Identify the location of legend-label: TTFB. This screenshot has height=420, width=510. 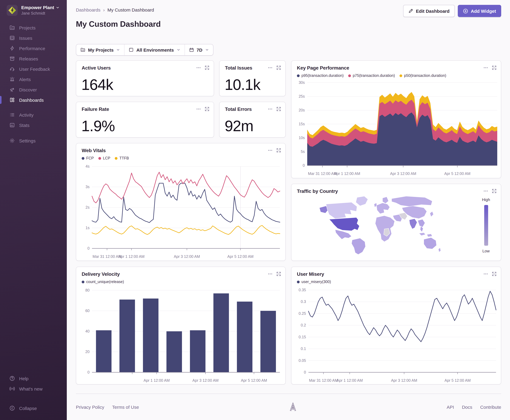
(124, 158).